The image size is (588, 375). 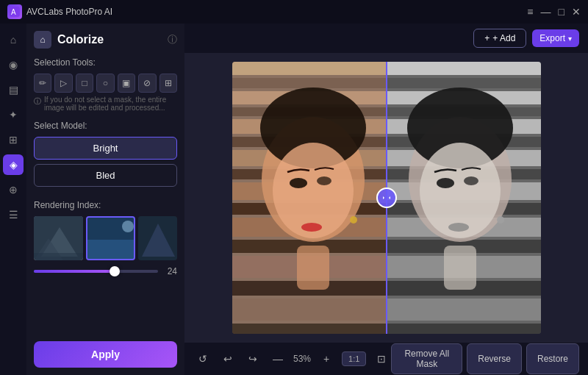 I want to click on panel-header: ⌂ Colorize ⓘ, so click(x=106, y=40).